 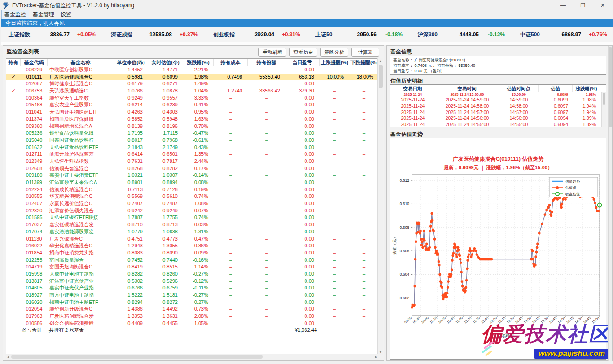 I want to click on fund-row-014605: 014605嘉实中证光伏产业指0.67660.6759-0.11%––0.00–…, so click(x=193, y=288).